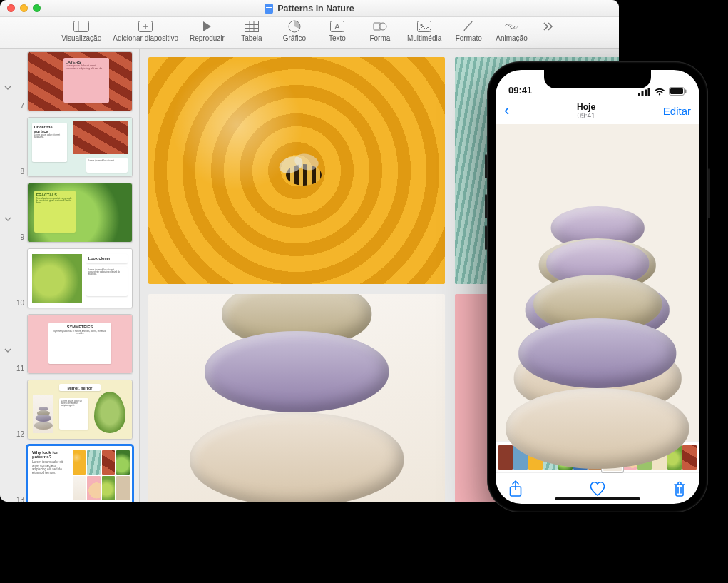 This screenshot has height=583, width=728. Describe the element at coordinates (80, 213) in the screenshot. I see `thumb: FRACTALS Fractal patterns repeat at ever…` at that location.